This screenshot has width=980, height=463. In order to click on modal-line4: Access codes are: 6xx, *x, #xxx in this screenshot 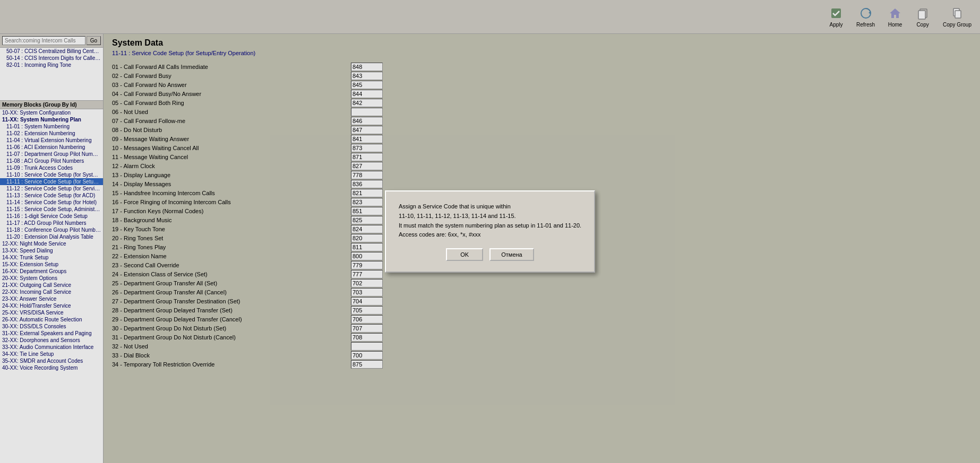, I will do `click(440, 234)`.